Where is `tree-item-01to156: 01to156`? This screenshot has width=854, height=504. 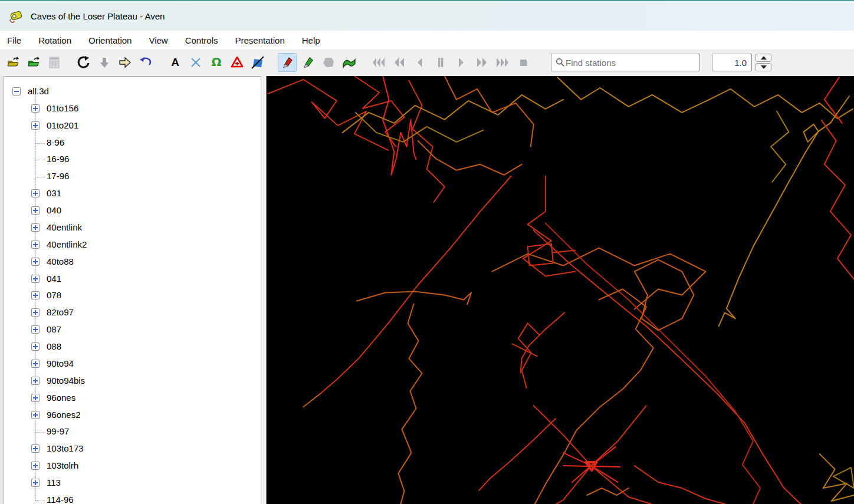
tree-item-01to156: 01to156 is located at coordinates (132, 109).